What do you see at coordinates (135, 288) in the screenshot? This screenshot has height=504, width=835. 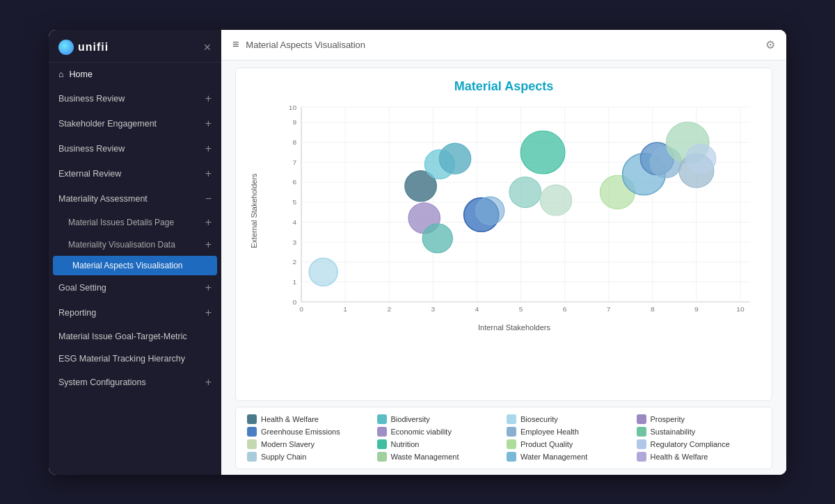 I see `sidebar-item-goal-setting: Goal Setting +` at bounding box center [135, 288].